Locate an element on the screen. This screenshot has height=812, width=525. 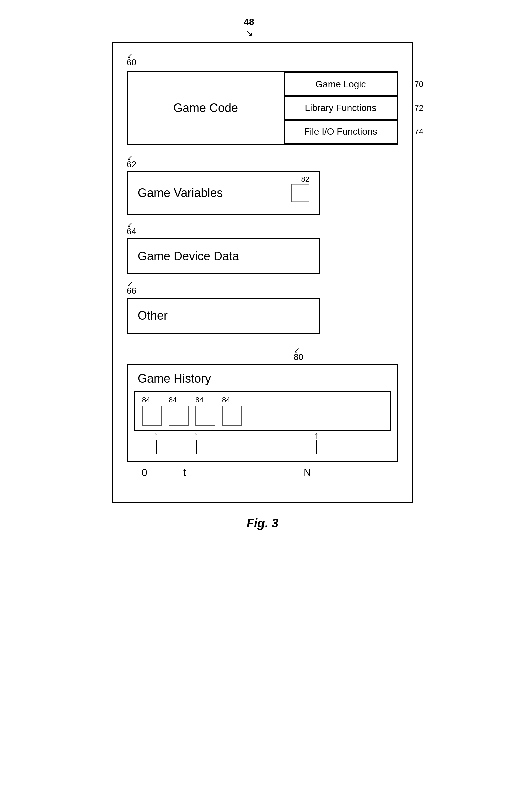
game-history-title: Game History is located at coordinates (262, 379).